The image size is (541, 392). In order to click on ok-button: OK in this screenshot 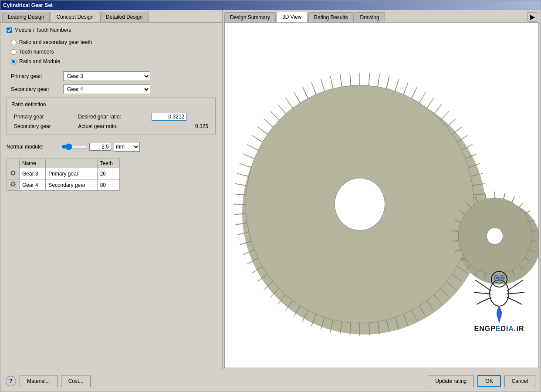, I will do `click(489, 381)`.